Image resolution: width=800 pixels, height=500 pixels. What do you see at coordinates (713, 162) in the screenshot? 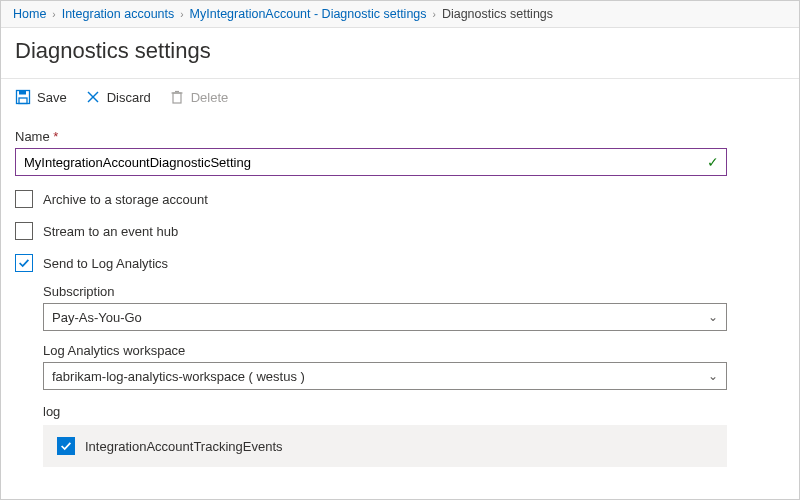
I see `valid-check-icon: ✓` at bounding box center [713, 162].